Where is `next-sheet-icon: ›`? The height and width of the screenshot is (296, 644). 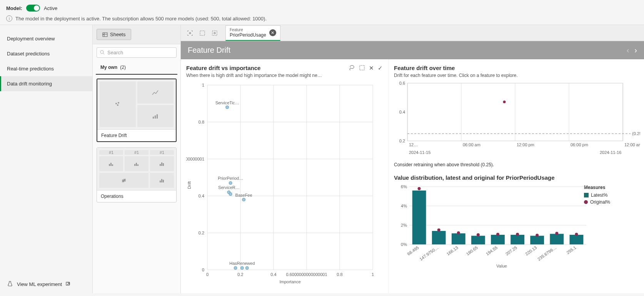 next-sheet-icon: › is located at coordinates (636, 50).